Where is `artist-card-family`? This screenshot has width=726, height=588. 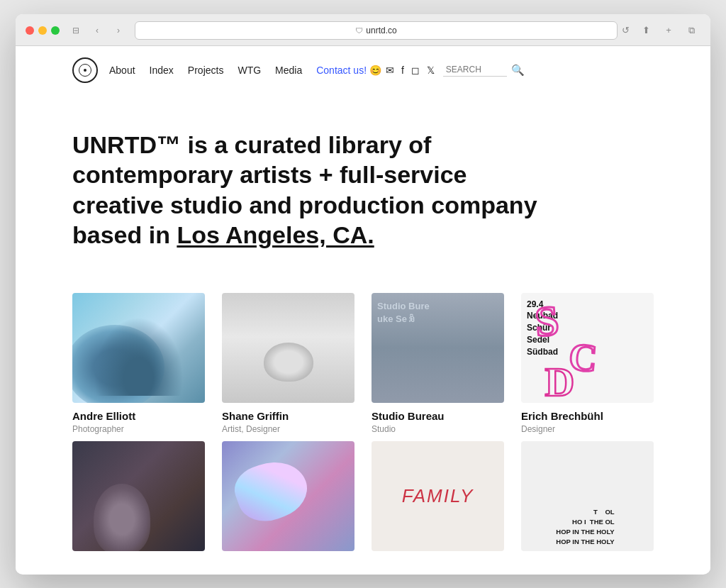
artist-card-family is located at coordinates (438, 499).